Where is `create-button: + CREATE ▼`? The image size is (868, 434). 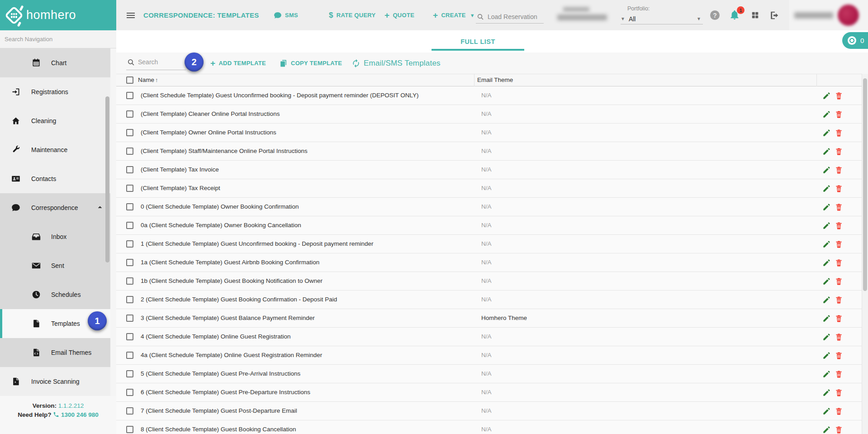
create-button: + CREATE ▼ is located at coordinates (454, 15).